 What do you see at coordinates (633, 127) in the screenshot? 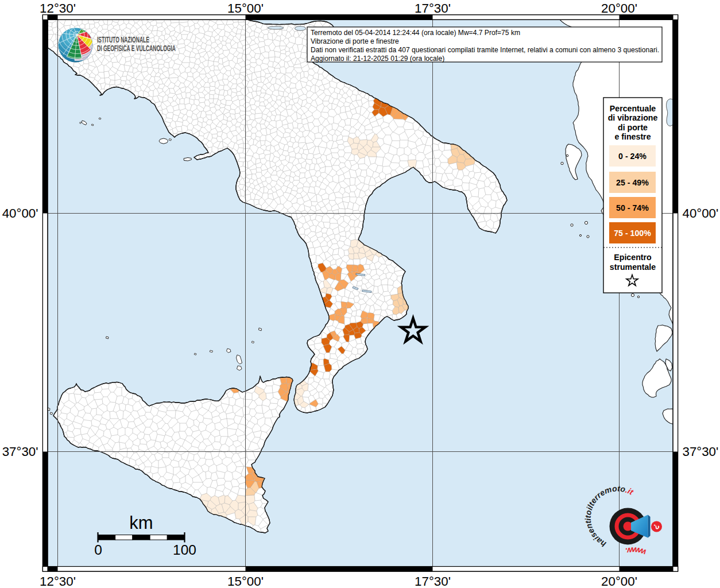
I see `svg-text: di porte` at bounding box center [633, 127].